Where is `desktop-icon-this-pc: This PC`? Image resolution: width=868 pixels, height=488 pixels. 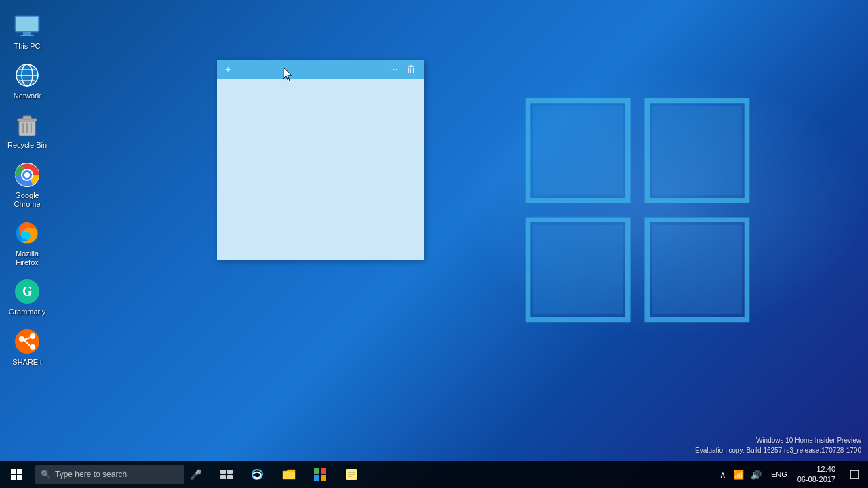
desktop-icon-this-pc: This PC is located at coordinates (27, 31).